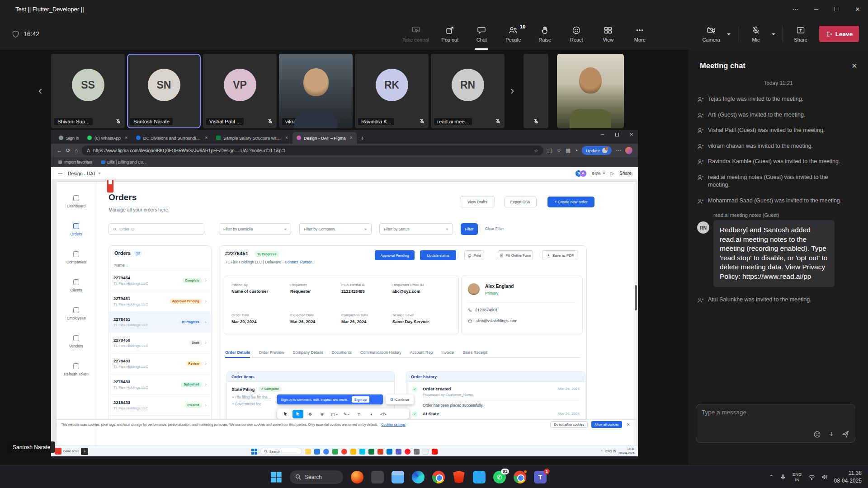  What do you see at coordinates (629, 150) in the screenshot?
I see `browser-profile-avatar` at bounding box center [629, 150].